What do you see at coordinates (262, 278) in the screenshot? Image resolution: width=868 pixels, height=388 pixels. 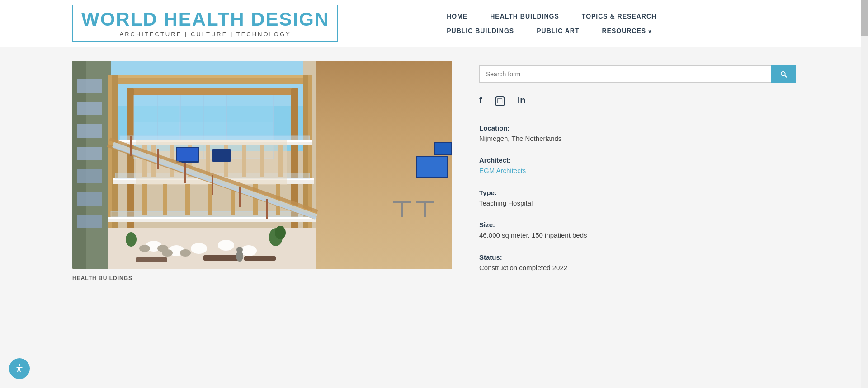 I see `breadcrumb: HEALTH BUILDINGS` at bounding box center [262, 278].